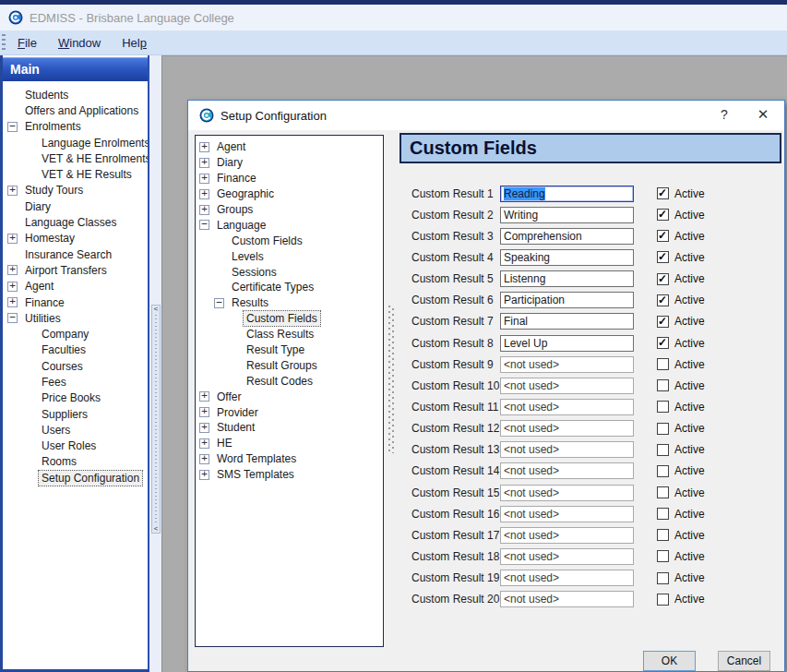 This screenshot has width=787, height=672. Describe the element at coordinates (724, 115) in the screenshot. I see `help-button: ?` at that location.